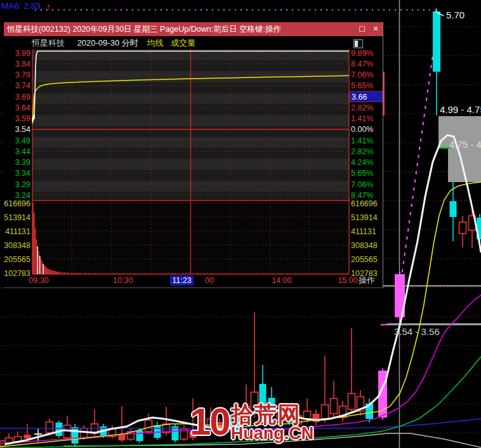 This screenshot has width=481, height=448. What do you see at coordinates (23, 75) in the screenshot?
I see `price-axis-label: 3.79` at bounding box center [23, 75].